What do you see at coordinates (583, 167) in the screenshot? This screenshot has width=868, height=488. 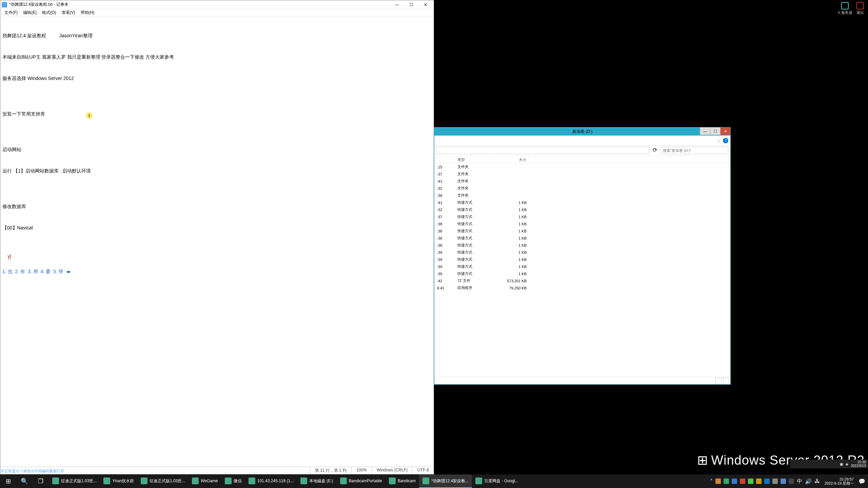 I see `table-row: :15文件夹` at bounding box center [583, 167].